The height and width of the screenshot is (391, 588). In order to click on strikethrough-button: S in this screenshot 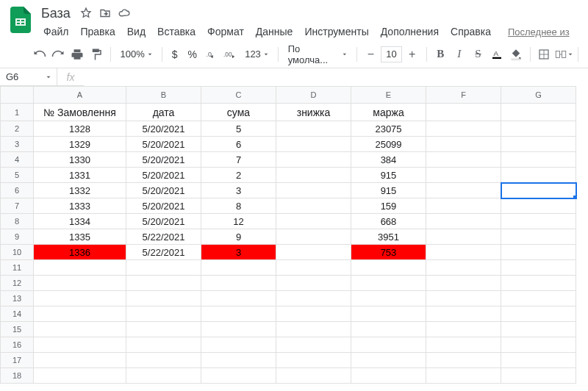, I will do `click(478, 54)`.